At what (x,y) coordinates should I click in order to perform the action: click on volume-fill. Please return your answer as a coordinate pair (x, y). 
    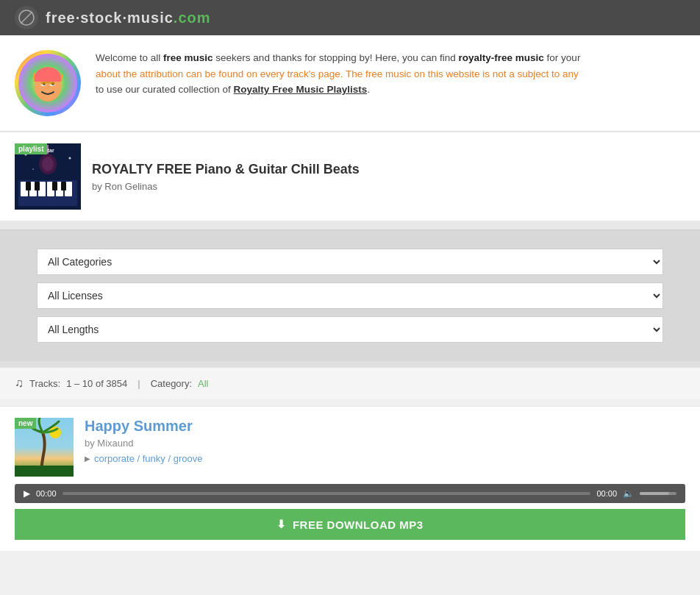
    Looking at the image, I should click on (654, 494).